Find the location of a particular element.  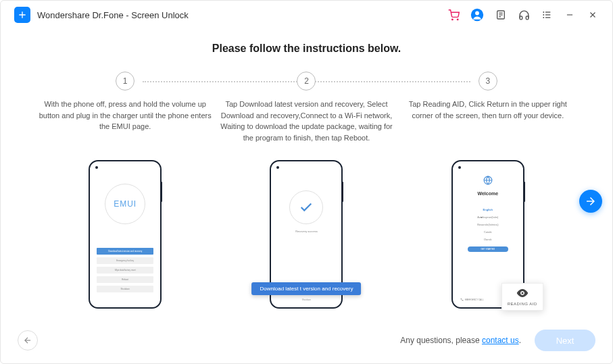

menu-icon is located at coordinates (547, 15).